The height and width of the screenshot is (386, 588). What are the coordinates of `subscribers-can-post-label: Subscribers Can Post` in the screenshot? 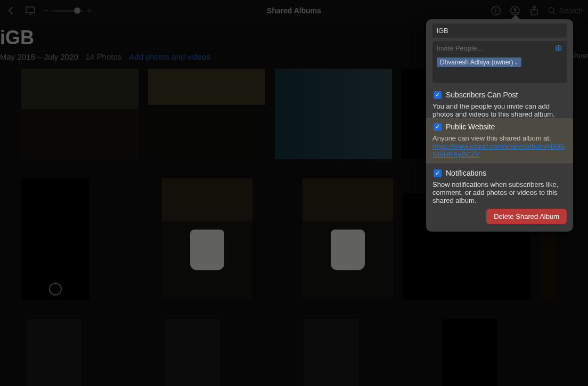 It's located at (481, 95).